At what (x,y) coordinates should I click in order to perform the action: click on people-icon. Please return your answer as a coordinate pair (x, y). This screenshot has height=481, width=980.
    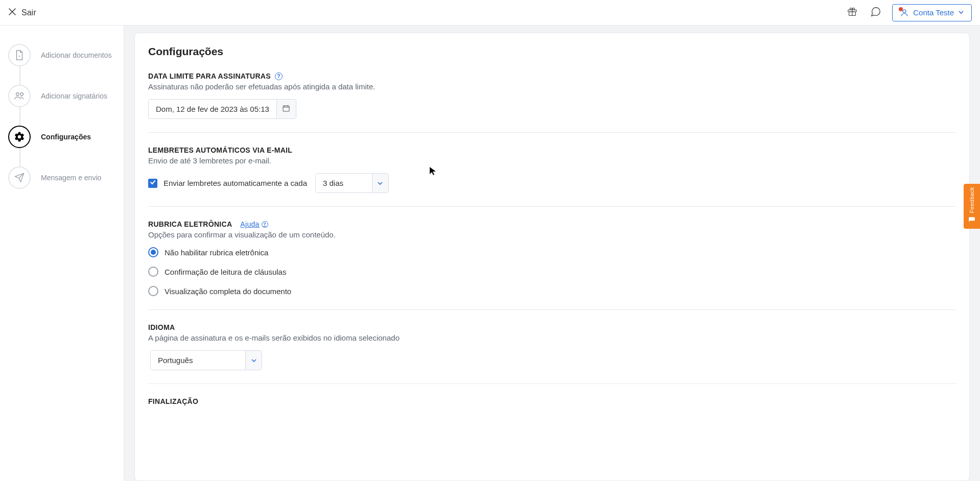
    Looking at the image, I should click on (19, 96).